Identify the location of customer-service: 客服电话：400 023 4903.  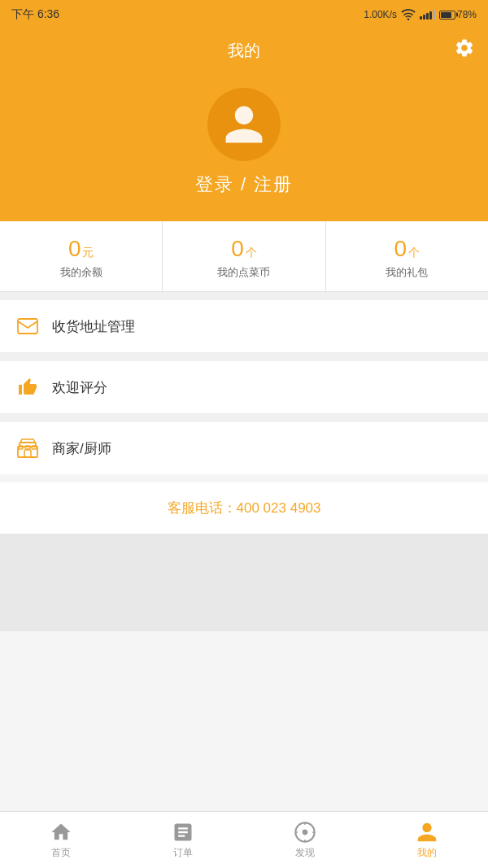
(244, 508).